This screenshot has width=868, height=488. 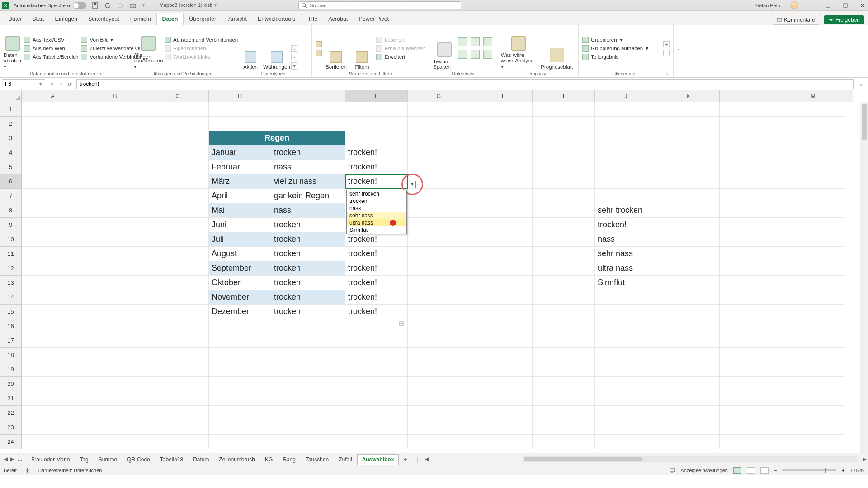 I want to click on src-btn: Aus Tabelle/Bereich, so click(x=51, y=57).